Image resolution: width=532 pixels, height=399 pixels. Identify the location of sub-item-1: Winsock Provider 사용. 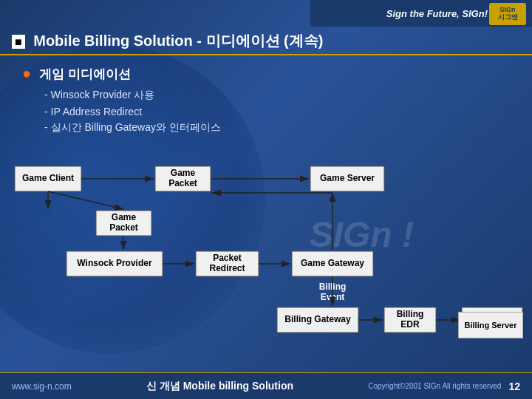
(133, 95).